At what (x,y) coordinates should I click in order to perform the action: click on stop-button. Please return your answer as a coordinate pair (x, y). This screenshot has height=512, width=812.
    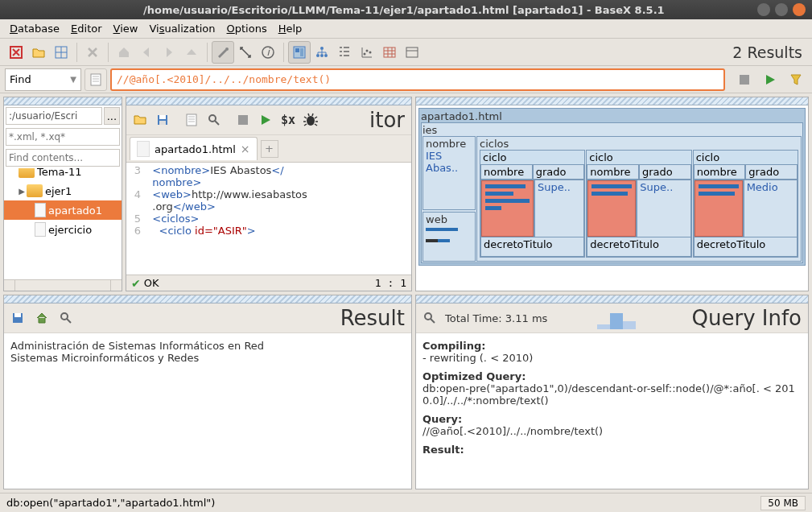
    Looking at the image, I should click on (744, 80).